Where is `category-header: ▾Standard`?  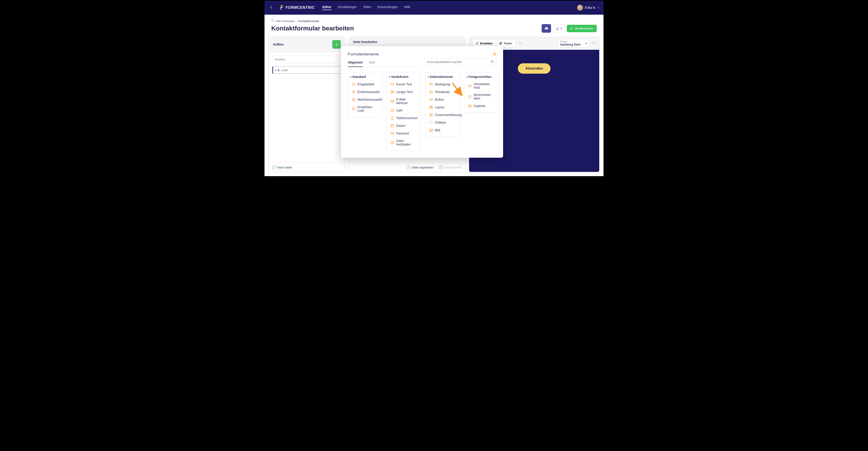 category-header: ▾Standard is located at coordinates (365, 77).